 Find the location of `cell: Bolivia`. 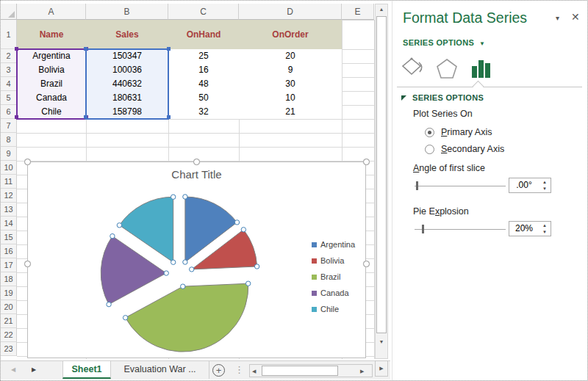

cell: Bolivia is located at coordinates (51, 70).